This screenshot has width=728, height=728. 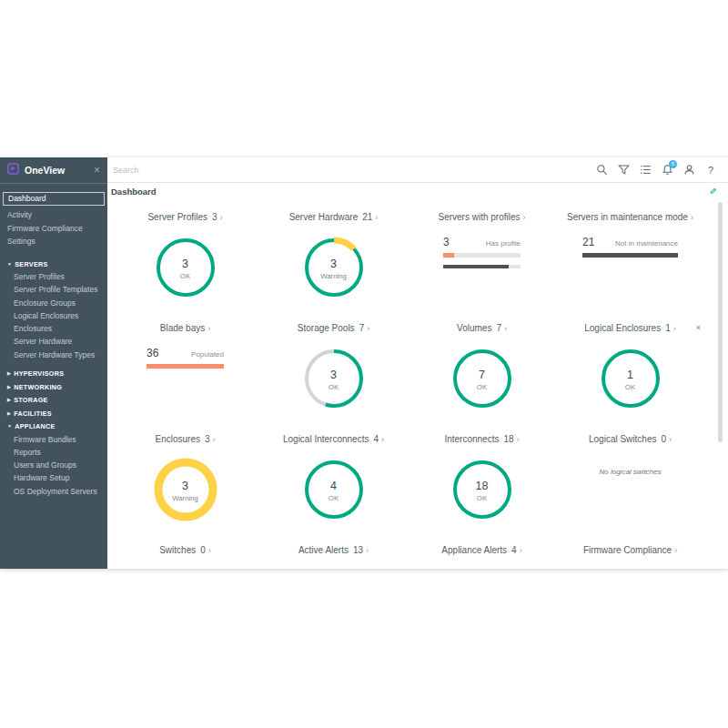 What do you see at coordinates (203, 550) in the screenshot?
I see `tile-count: 0` at bounding box center [203, 550].